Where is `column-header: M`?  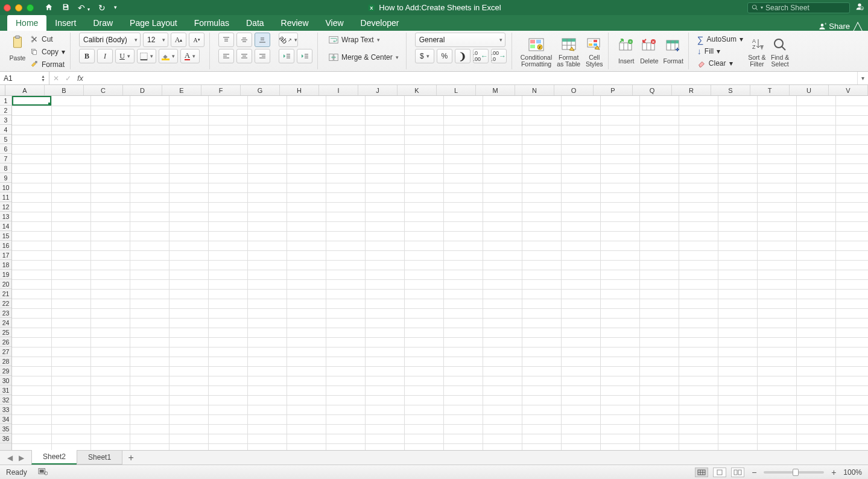
column-header: M is located at coordinates (496, 90).